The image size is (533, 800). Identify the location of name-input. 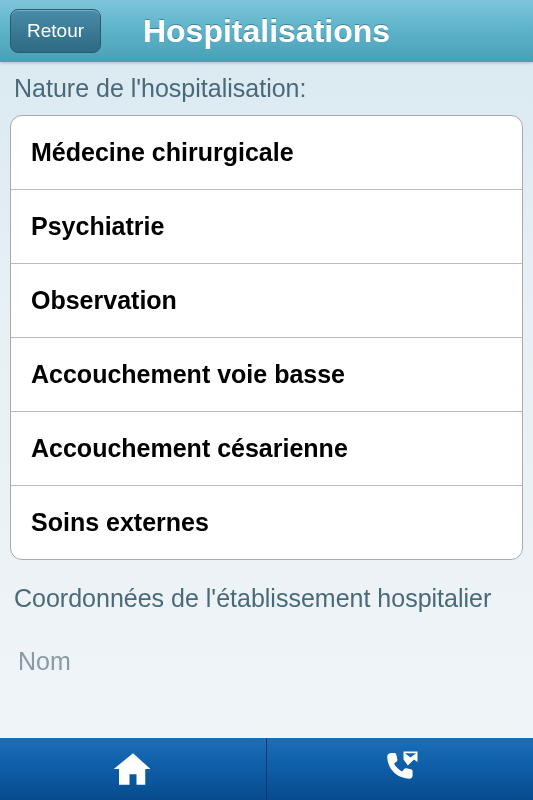
(266, 662).